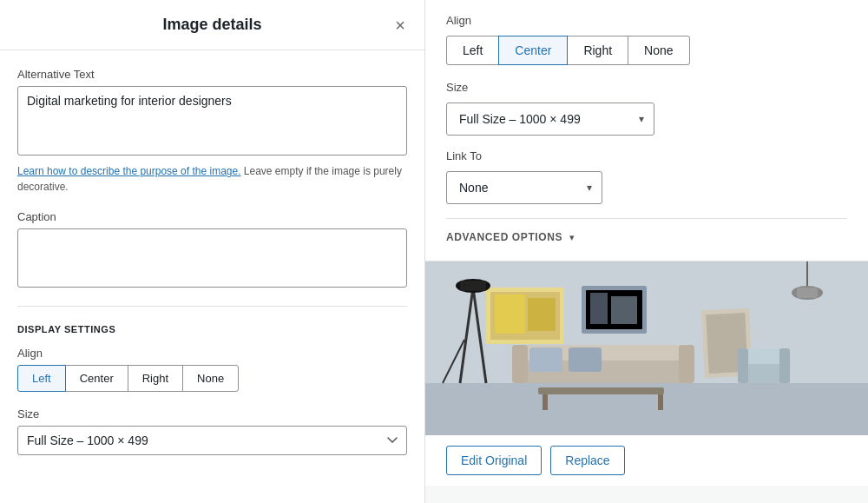 The width and height of the screenshot is (868, 503). I want to click on modal-header: Image details ×, so click(212, 25).